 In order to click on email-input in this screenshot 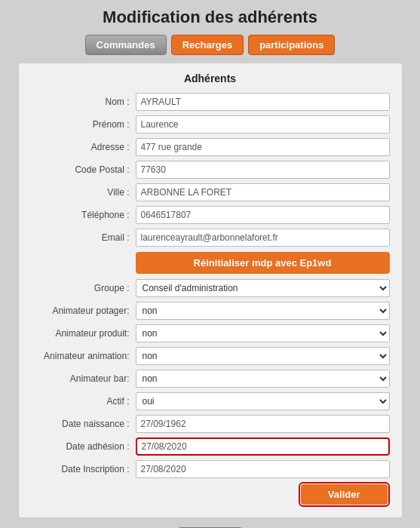, I will do `click(262, 238)`.